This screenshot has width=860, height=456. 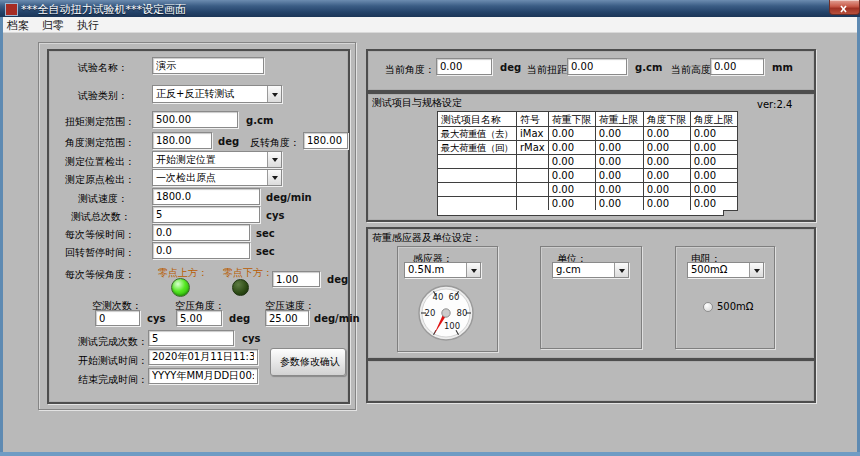 What do you see at coordinates (446, 313) in the screenshot?
I see `gauge-cap` at bounding box center [446, 313].